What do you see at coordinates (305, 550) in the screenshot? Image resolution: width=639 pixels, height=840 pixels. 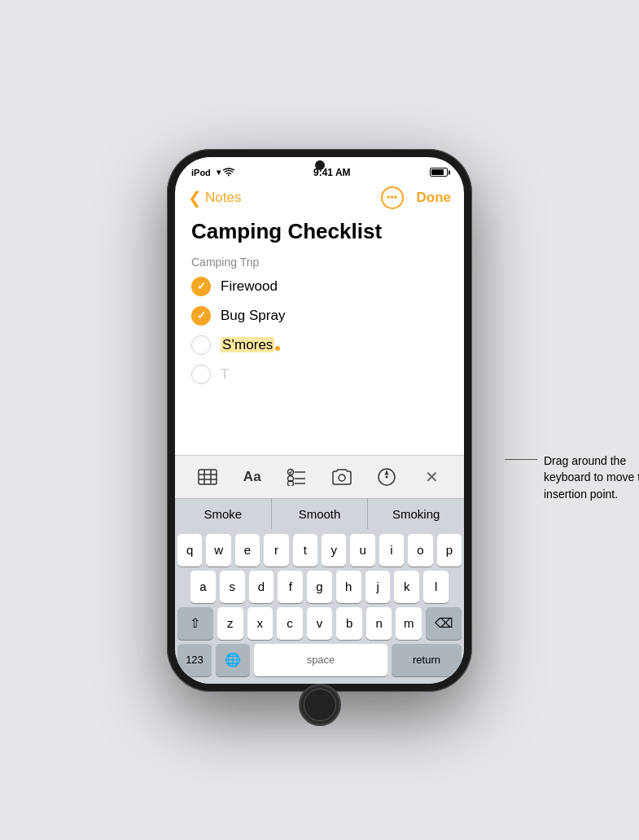 I see `key-t: t` at bounding box center [305, 550].